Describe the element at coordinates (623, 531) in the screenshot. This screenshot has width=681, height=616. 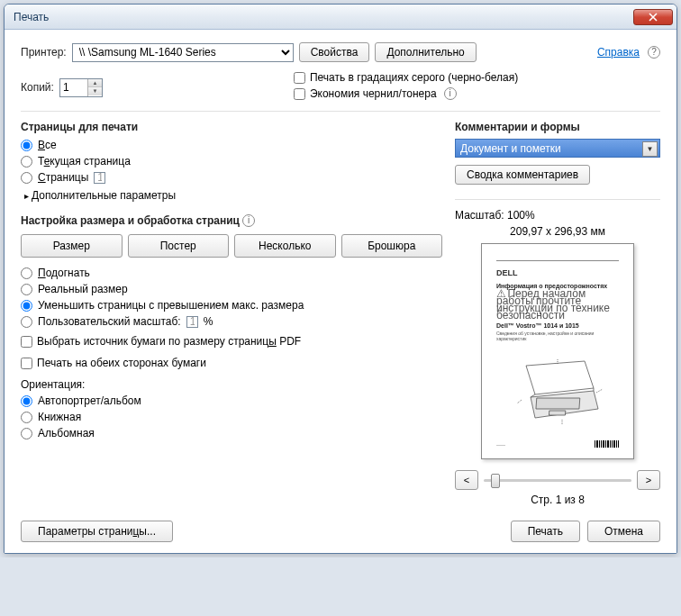
I see `cancel-button: Отмена` at that location.